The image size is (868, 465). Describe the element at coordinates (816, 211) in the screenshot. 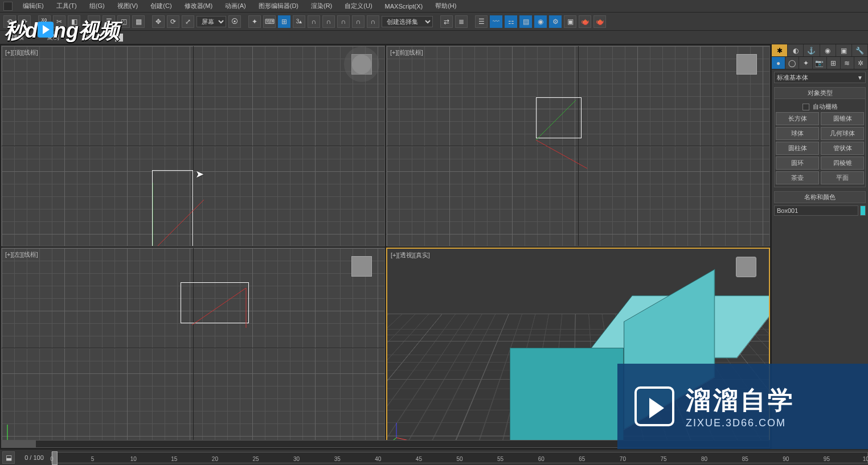

I see `object-name-input` at that location.